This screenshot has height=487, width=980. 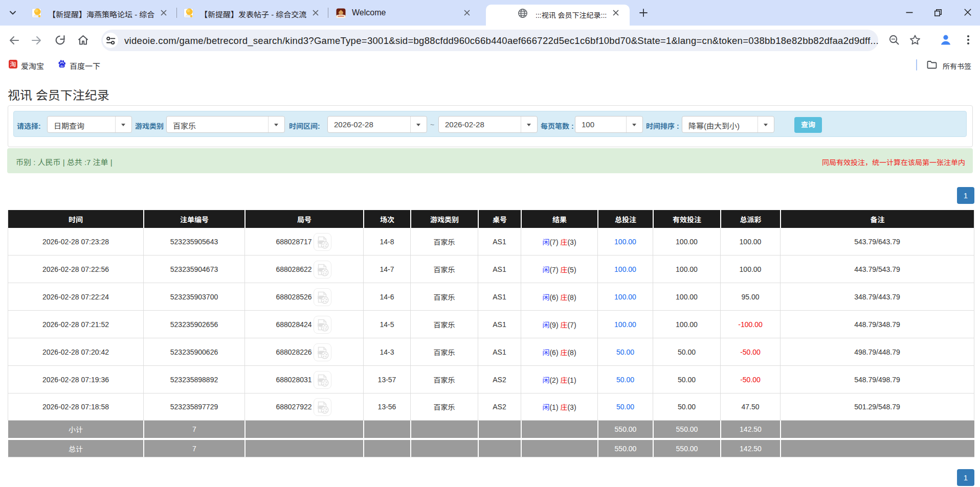 I want to click on svg-text: du, so click(x=62, y=66).